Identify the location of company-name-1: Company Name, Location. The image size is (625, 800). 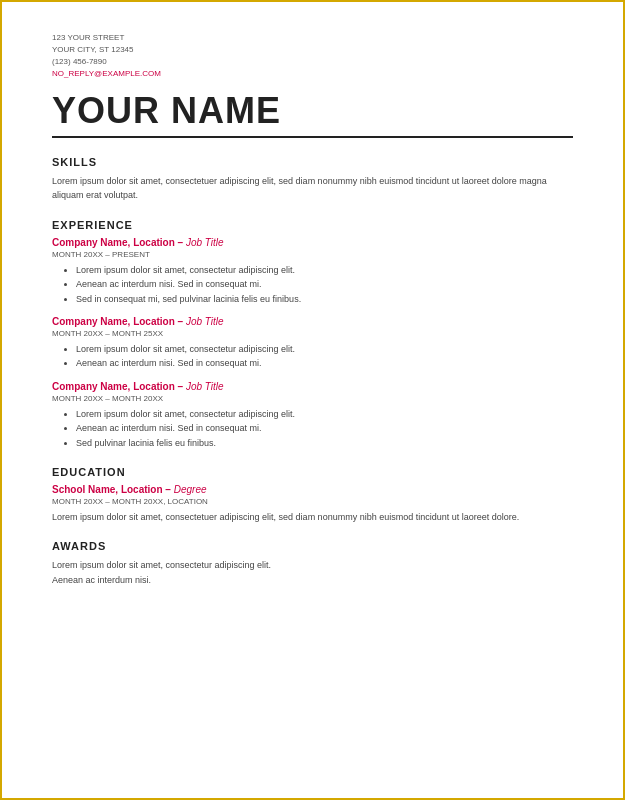
(114, 242).